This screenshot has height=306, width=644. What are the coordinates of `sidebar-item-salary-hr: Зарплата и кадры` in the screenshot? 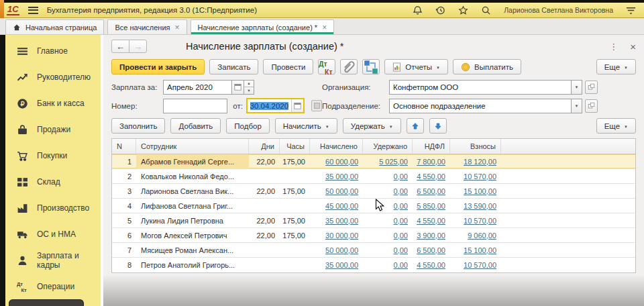 It's located at (59, 260).